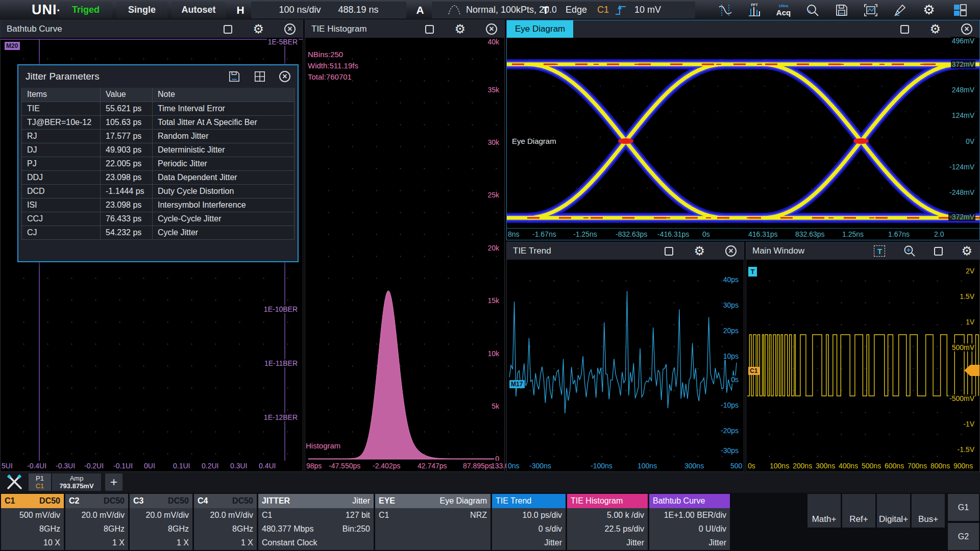 The height and width of the screenshot is (551, 980). What do you see at coordinates (158, 163) in the screenshot?
I see `table-row: PJ22.005 psPeriodic Jitter` at bounding box center [158, 163].